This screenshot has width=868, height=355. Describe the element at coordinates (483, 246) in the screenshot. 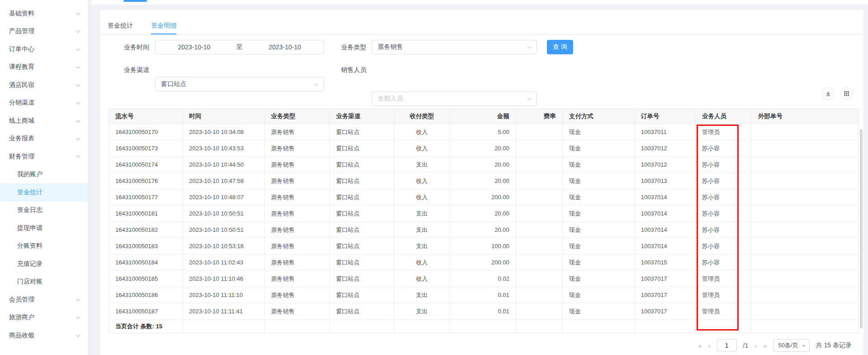

I see `cell-amount: 100.00` at that location.